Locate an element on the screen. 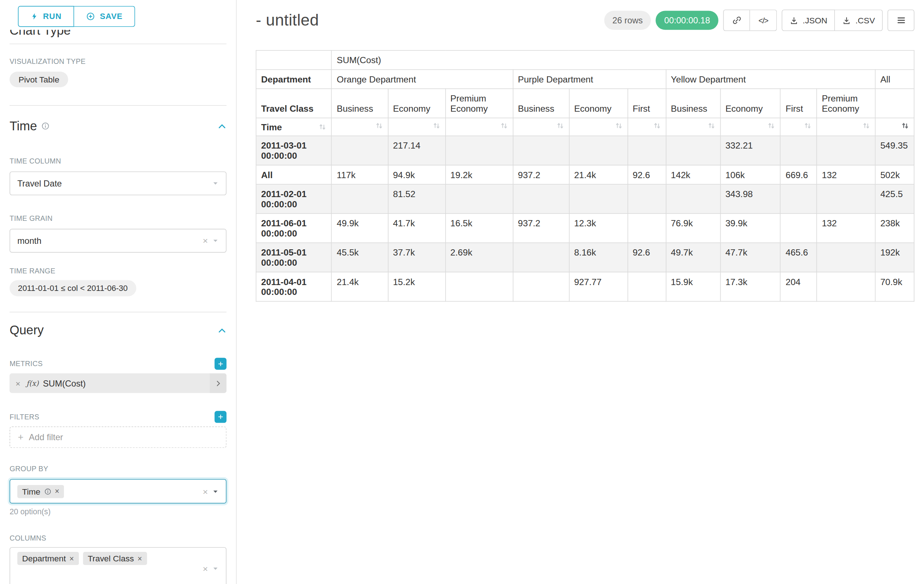 The width and height of the screenshot is (924, 584). pivot-cell: 192k is located at coordinates (895, 257).